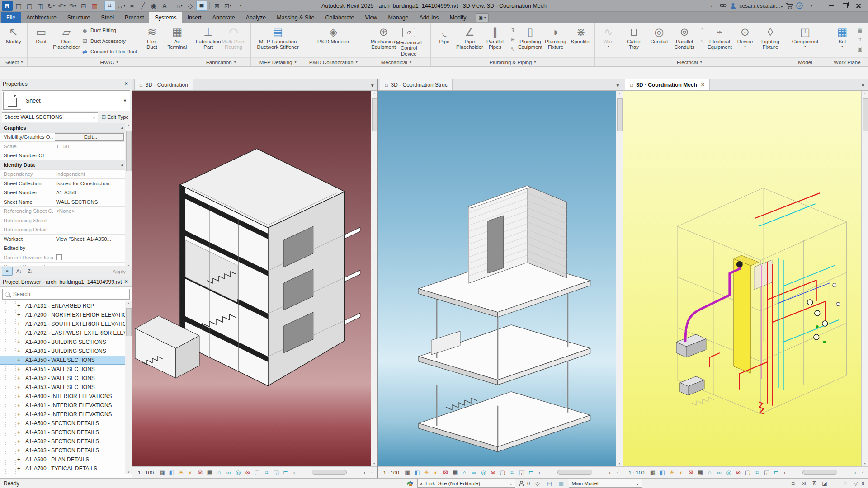 The image size is (868, 488). Describe the element at coordinates (860, 39) in the screenshot. I see `ribbon-mini-icon: ⌗` at that location.